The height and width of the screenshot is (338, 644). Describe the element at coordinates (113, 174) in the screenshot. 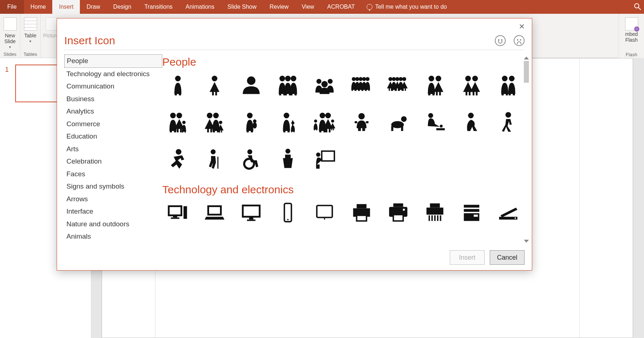

I see `category-item-faces: Faces` at that location.